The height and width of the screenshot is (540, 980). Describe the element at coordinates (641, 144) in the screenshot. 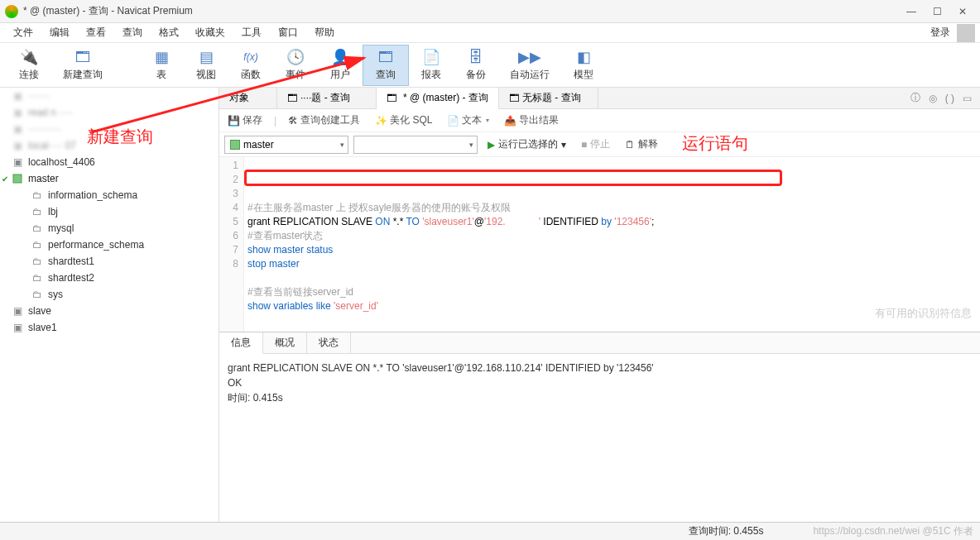

I see `explain-button: 🗒解释` at that location.